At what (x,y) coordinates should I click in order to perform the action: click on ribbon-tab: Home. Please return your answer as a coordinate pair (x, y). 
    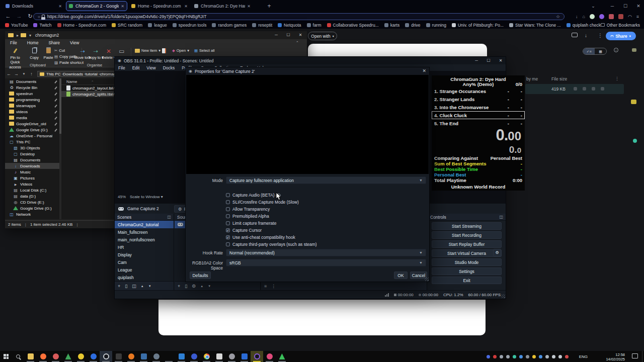
    Looking at the image, I should click on (33, 43).